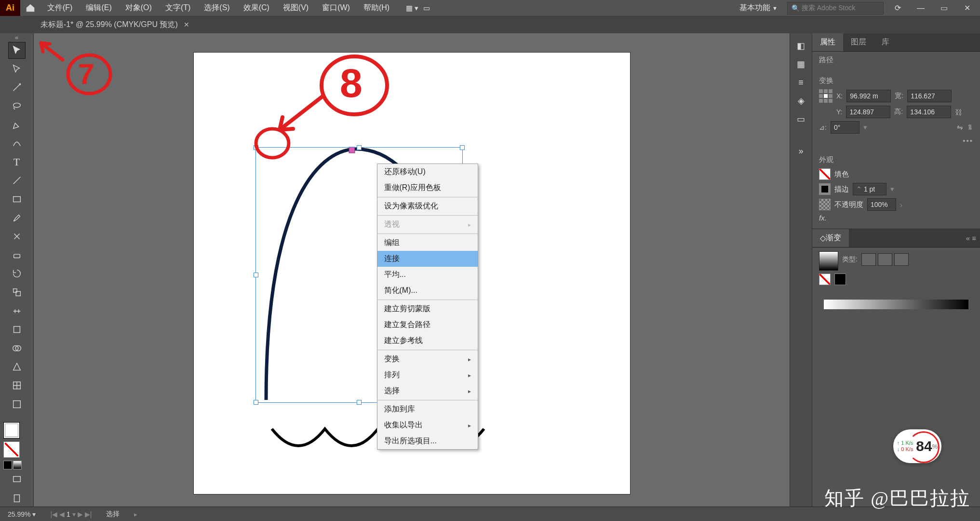 Image resolution: width=980 pixels, height=521 pixels. Describe the element at coordinates (256, 8) in the screenshot. I see `menu-effect: 效果(C)` at that location.